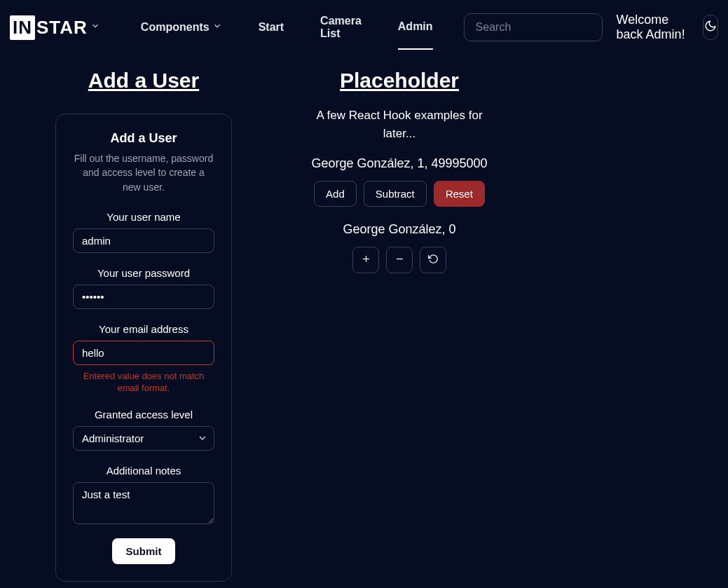 This screenshot has width=728, height=588. Describe the element at coordinates (710, 27) in the screenshot. I see `moon-icon` at that location.